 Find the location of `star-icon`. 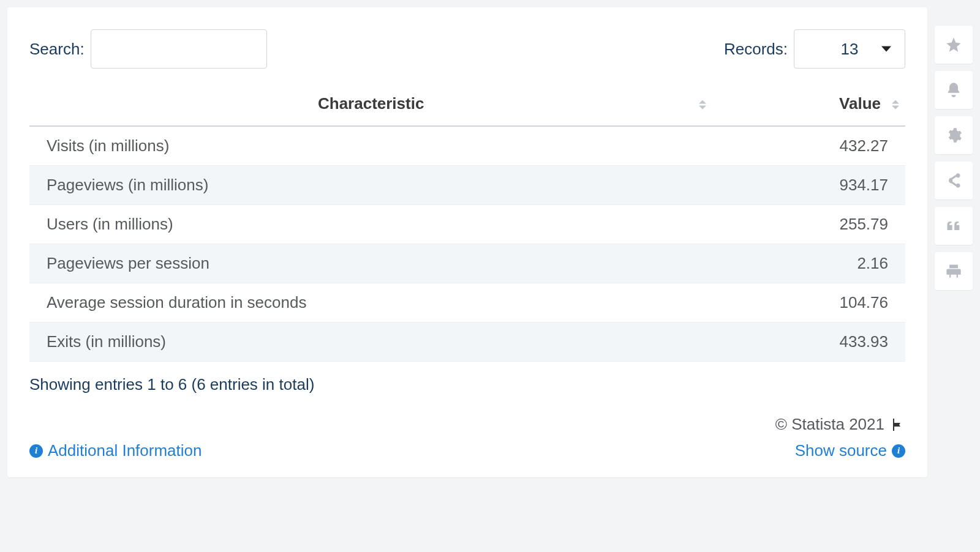

star-icon is located at coordinates (954, 45).